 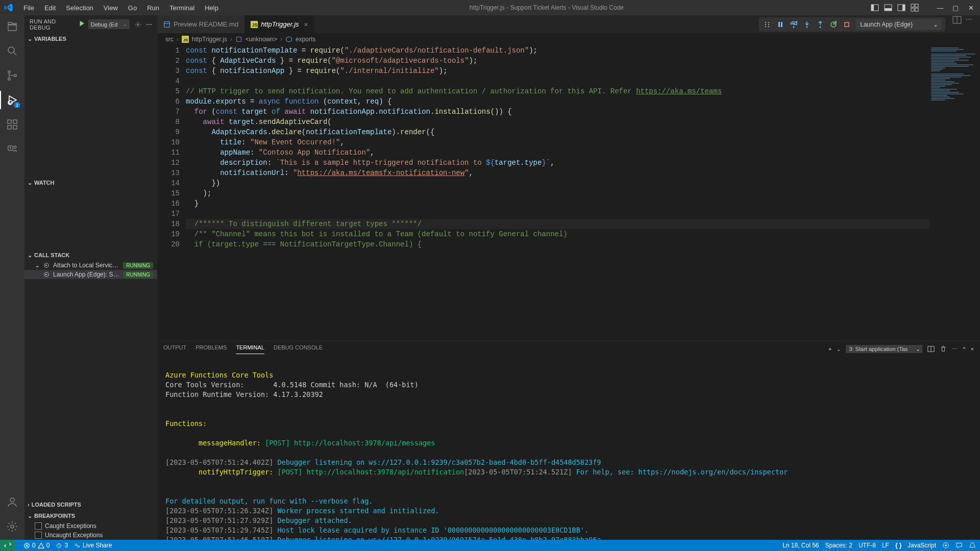 What do you see at coordinates (807, 24) in the screenshot?
I see `step-into-icon` at bounding box center [807, 24].